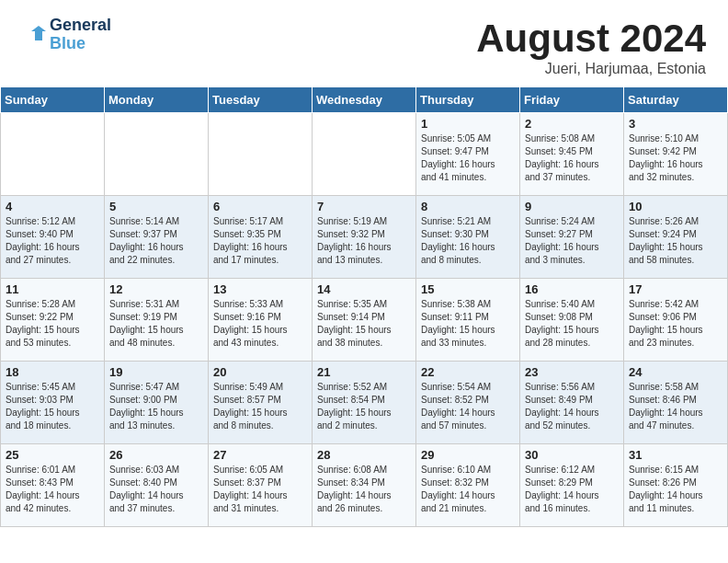 The height and width of the screenshot is (563, 728). Describe the element at coordinates (66, 35) in the screenshot. I see `logo: General Blue` at that location.